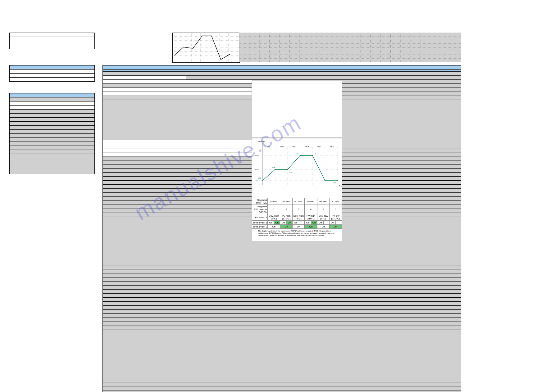 The height and width of the screenshot is (392, 555). I want to click on svg-text: Seg.6, so click(332, 146).